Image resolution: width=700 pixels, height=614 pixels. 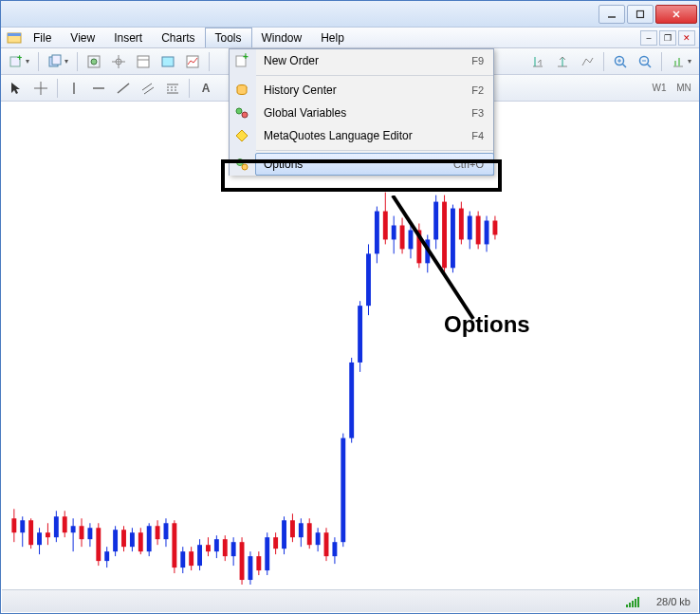 What do you see at coordinates (684, 87) in the screenshot?
I see `tb-label: MN` at bounding box center [684, 87].